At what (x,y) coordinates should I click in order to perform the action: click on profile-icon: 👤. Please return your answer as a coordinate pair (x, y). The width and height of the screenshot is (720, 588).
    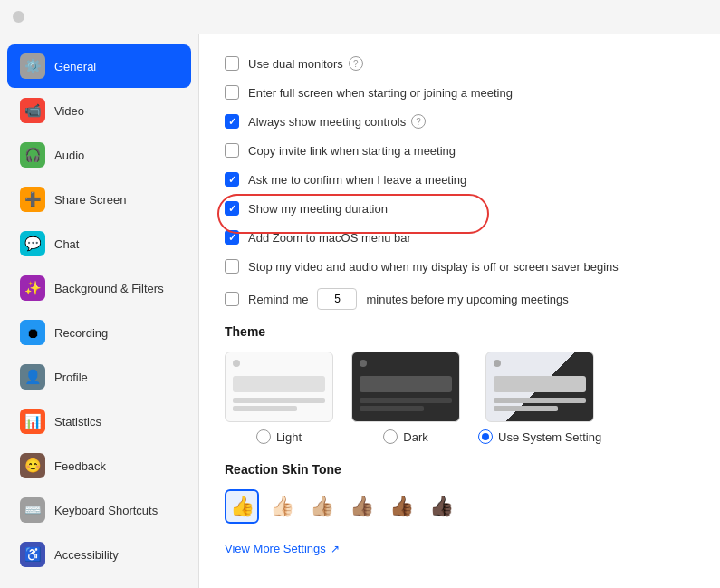
    Looking at the image, I should click on (33, 377).